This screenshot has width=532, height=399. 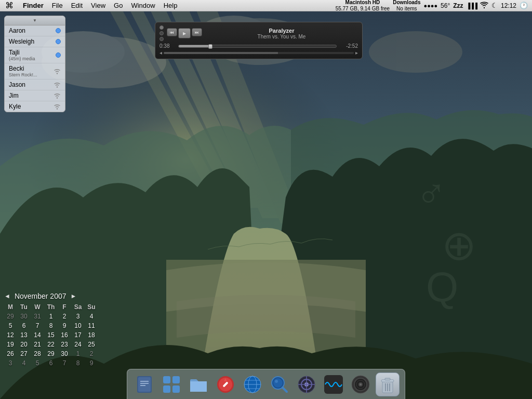 What do you see at coordinates (259, 46) in the screenshot?
I see `music-progress: 0:38 -2:52` at bounding box center [259, 46].